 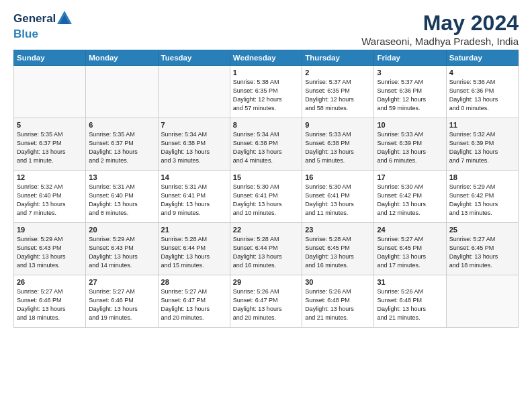 I want to click on calendar-cell: 28Sunrise: 5:27 AM Sunset: 6:47 PM Dayli…, so click(x=193, y=302).